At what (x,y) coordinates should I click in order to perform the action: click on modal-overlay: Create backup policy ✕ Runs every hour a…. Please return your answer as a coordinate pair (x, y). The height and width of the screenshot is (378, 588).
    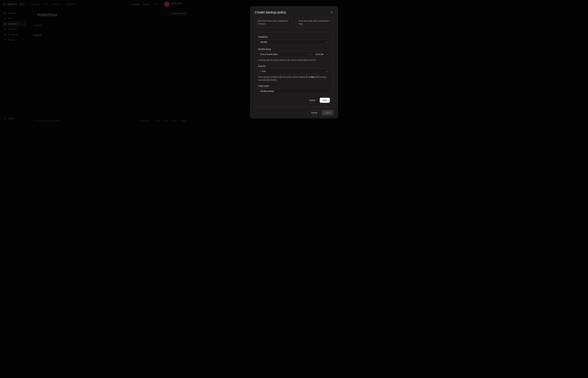
    Looking at the image, I should click on (96, 62).